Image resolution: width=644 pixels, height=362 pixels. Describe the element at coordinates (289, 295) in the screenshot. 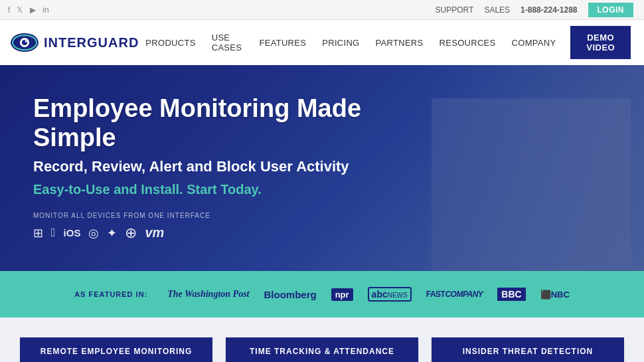

I see `bloomberg-logo: Bloomberg` at that location.